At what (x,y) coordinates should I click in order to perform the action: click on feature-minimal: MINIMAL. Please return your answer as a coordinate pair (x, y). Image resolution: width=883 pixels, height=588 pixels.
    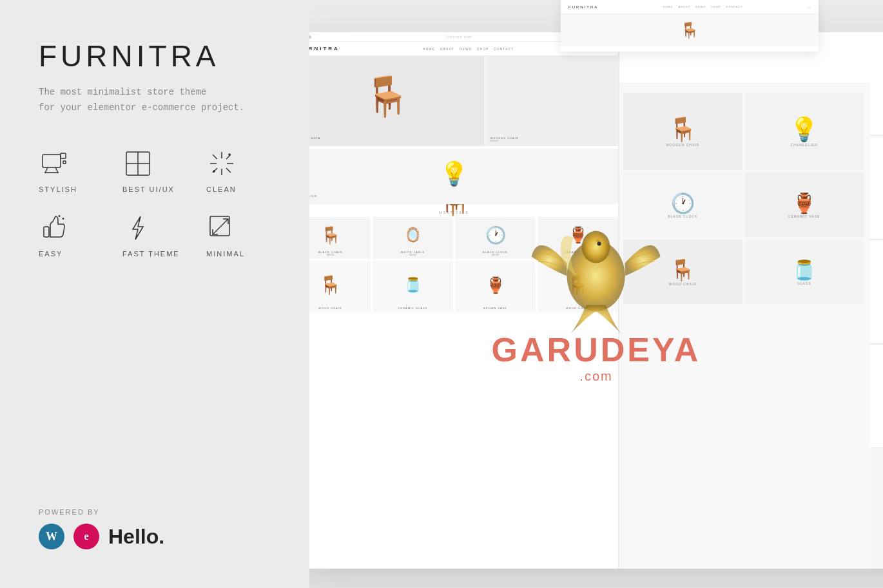
    Looking at the image, I should click on (242, 235).